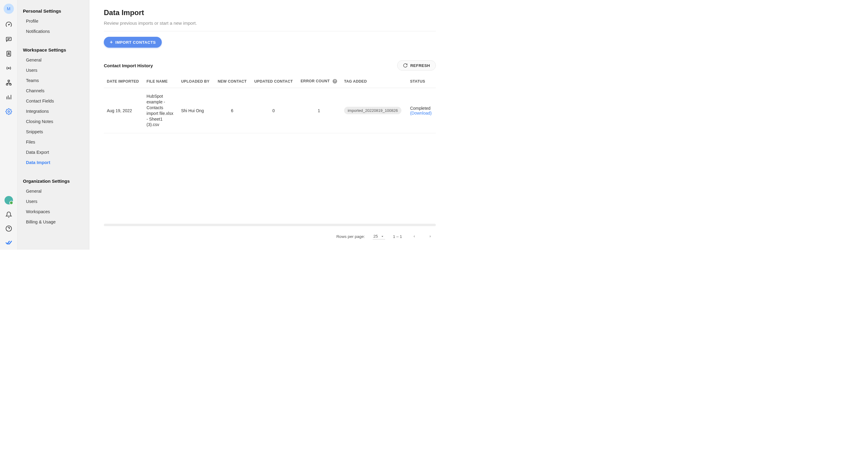 This screenshot has width=868, height=474. I want to click on sidebar-item-general: General, so click(53, 60).